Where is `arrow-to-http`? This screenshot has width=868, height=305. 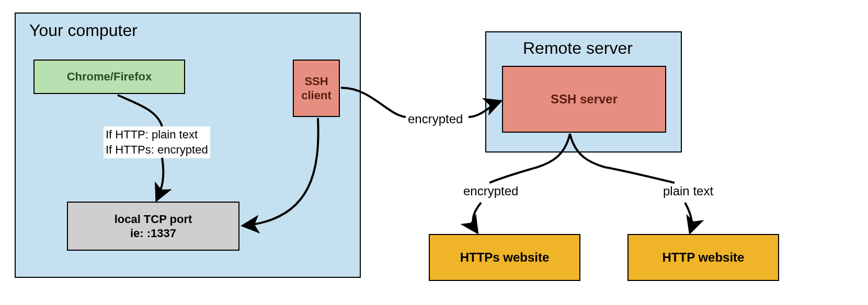
arrow-to-http is located at coordinates (688, 217).